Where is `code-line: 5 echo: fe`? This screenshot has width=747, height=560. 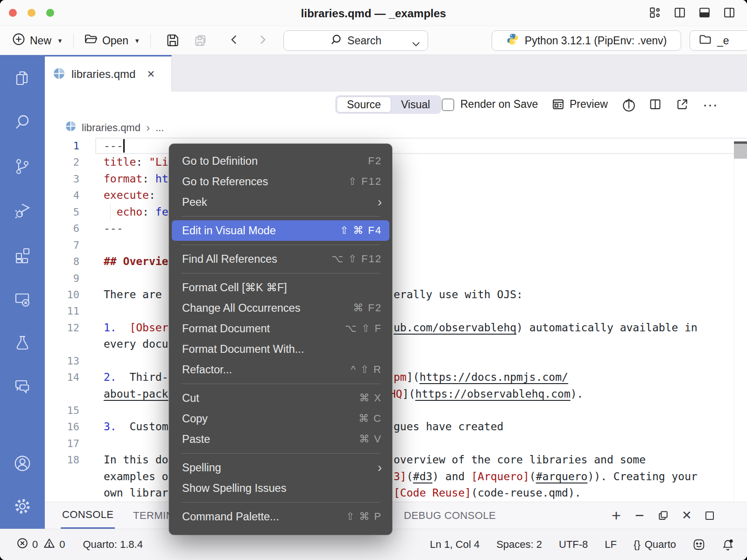
code-line: 5 echo: fe is located at coordinates (396, 212).